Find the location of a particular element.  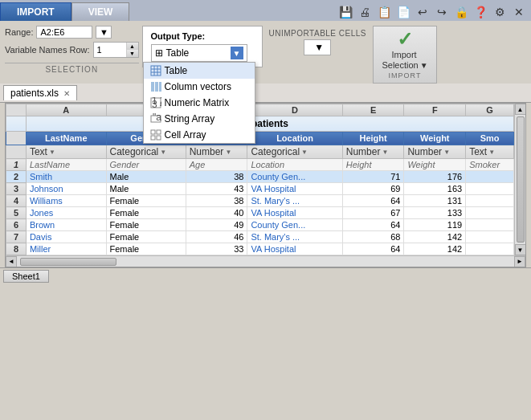

cell-1-b: Gender is located at coordinates (146, 165).